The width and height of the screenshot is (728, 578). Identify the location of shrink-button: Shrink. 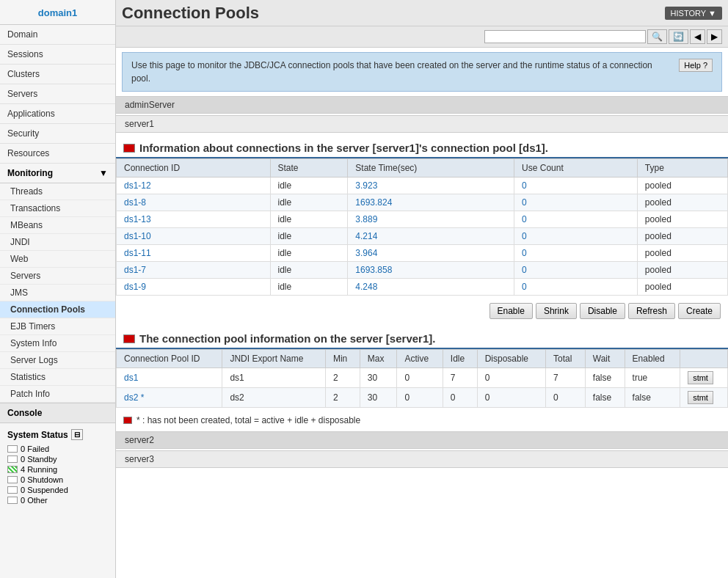
(556, 311).